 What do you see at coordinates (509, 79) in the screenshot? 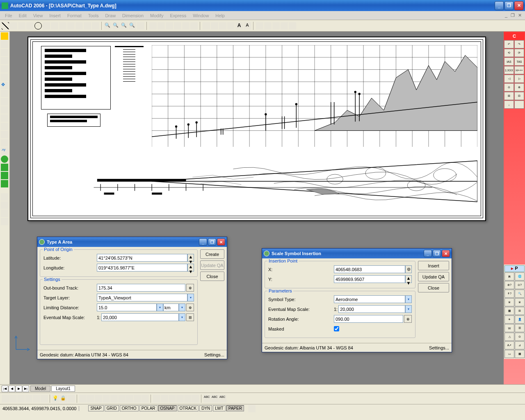
I see `rp-btn-5: ◁` at bounding box center [509, 79].